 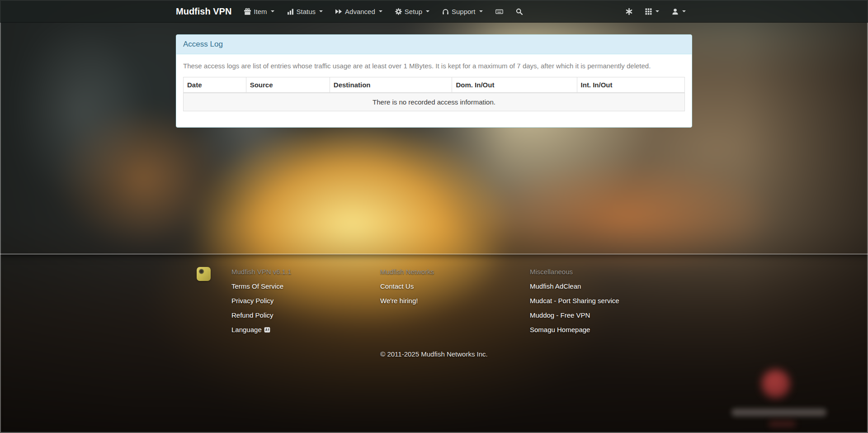 What do you see at coordinates (434, 94) in the screenshot?
I see `access-log-table: Date Source Destination Dom. In/Out Int.…` at bounding box center [434, 94].